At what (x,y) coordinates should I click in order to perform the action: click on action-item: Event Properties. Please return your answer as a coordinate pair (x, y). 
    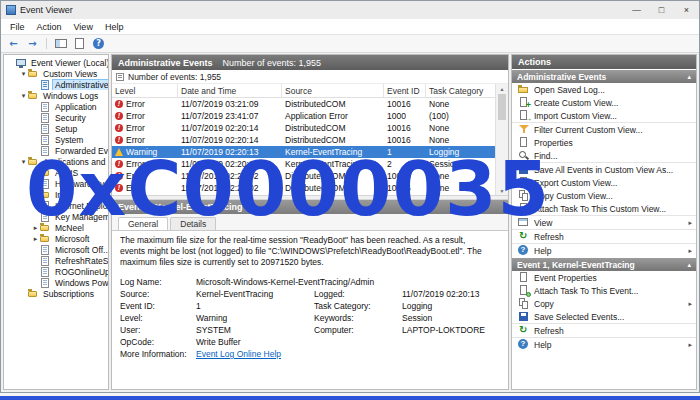
    Looking at the image, I should click on (604, 278).